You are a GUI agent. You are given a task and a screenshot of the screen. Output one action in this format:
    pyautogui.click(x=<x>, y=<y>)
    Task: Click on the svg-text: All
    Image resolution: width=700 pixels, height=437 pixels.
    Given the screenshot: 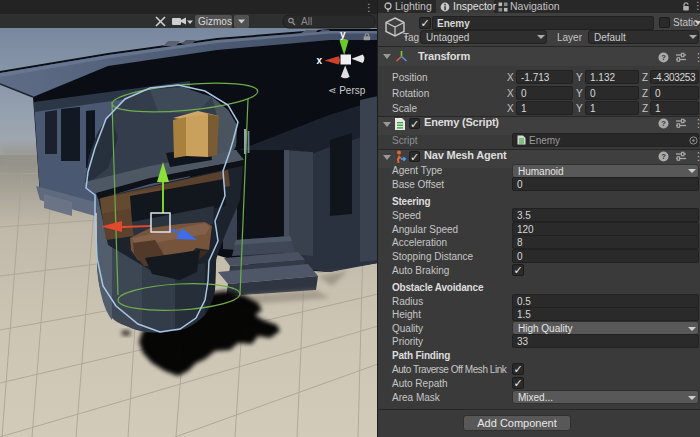 What is the action you would take?
    pyautogui.click(x=306, y=22)
    